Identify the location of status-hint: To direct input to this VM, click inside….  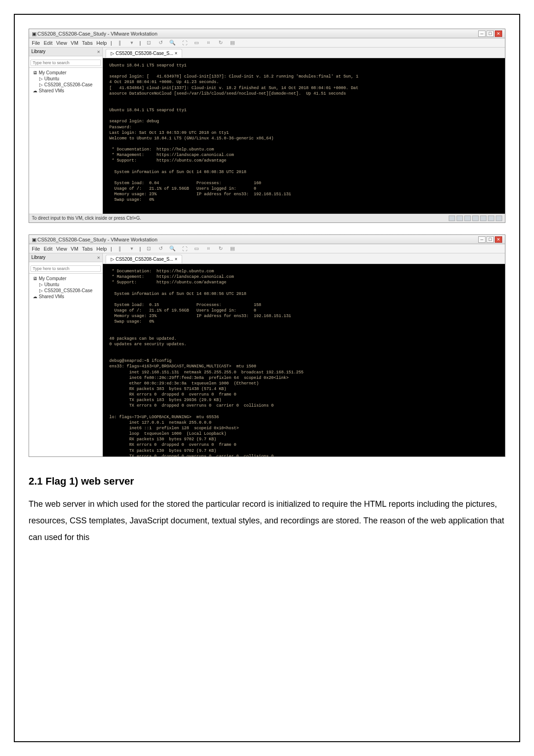
(240, 218).